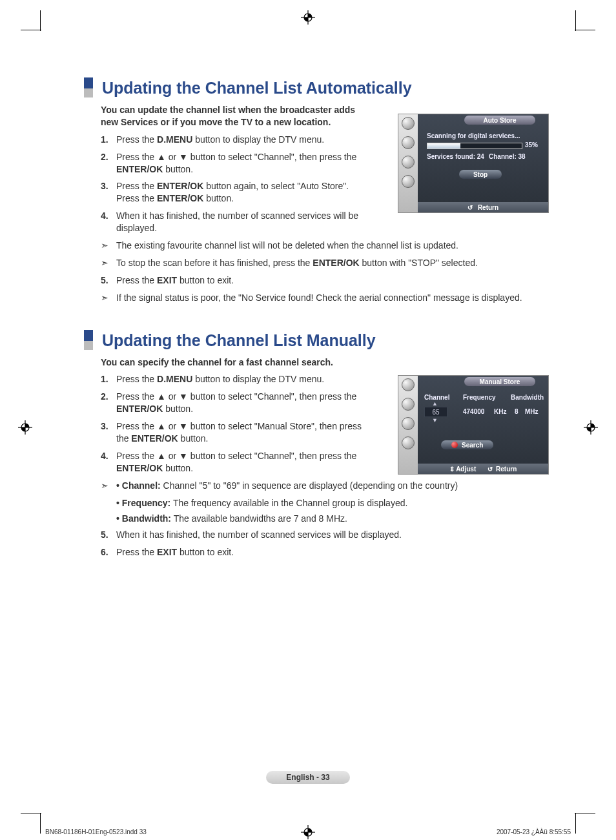  I want to click on osd-search-button: Search, so click(467, 445).